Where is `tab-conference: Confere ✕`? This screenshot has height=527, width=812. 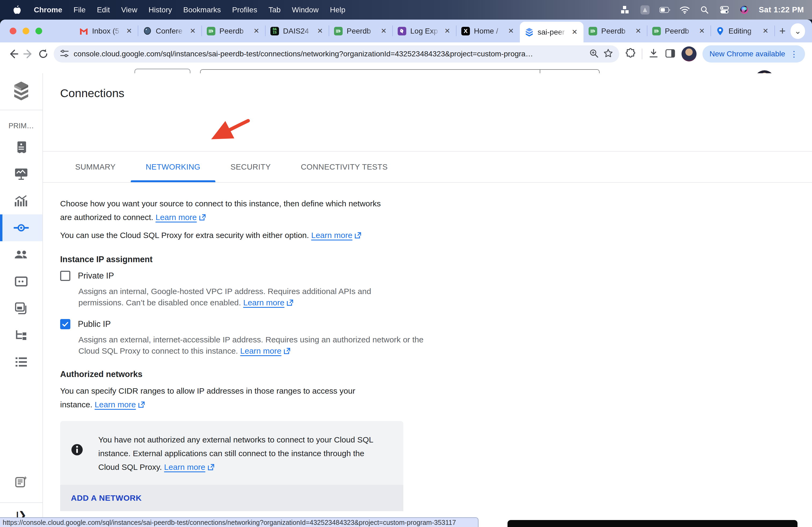 tab-conference: Confere ✕ is located at coordinates (170, 31).